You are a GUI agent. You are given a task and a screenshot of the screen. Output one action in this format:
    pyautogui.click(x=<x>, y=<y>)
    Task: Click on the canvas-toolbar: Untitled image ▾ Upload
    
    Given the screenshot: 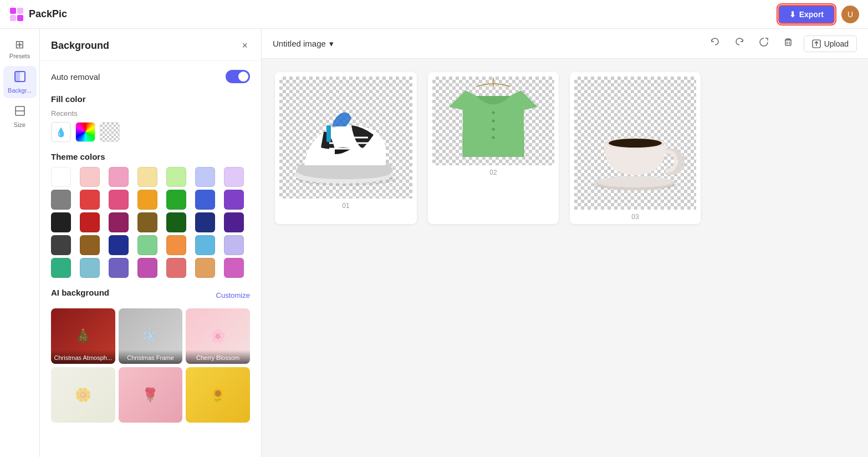 What is the action you would take?
    pyautogui.click(x=565, y=44)
    